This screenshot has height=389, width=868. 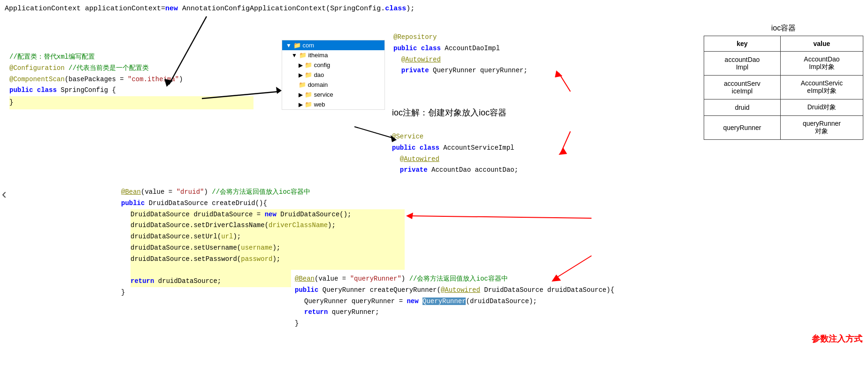 What do you see at coordinates (481, 60) in the screenshot?
I see `autowired-annotation1: @Autowired` at bounding box center [481, 60].